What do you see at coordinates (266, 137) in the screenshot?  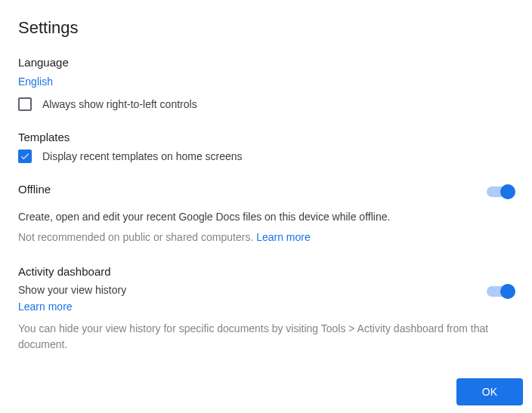 I see `templates-heading: Templates` at bounding box center [266, 137].